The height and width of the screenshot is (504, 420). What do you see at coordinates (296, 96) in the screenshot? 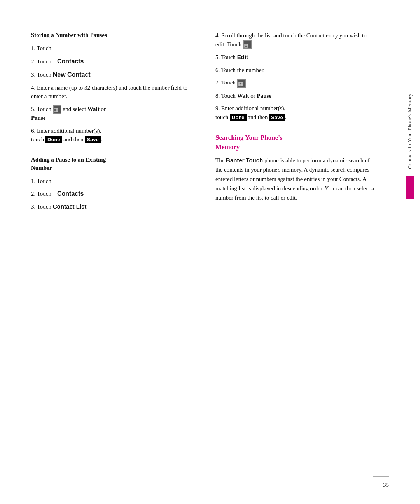
I see `right-step-8: 8. Touch Wait or Pause` at bounding box center [296, 96].